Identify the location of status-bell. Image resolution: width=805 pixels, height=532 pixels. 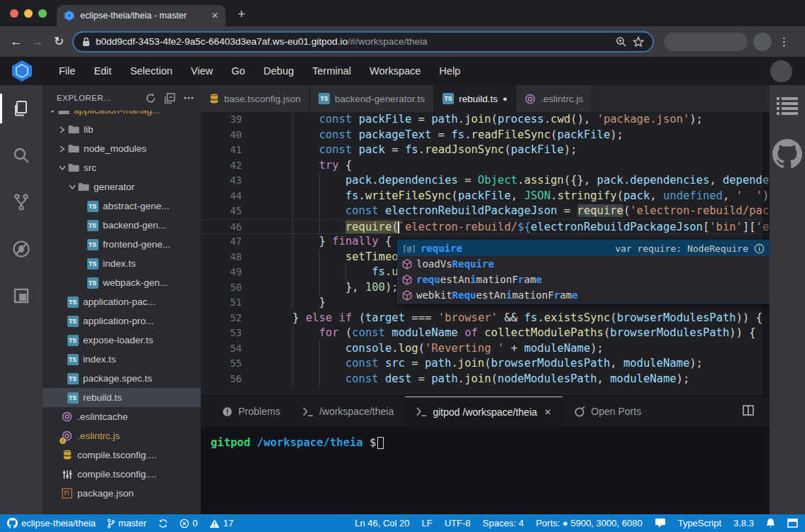
(770, 523).